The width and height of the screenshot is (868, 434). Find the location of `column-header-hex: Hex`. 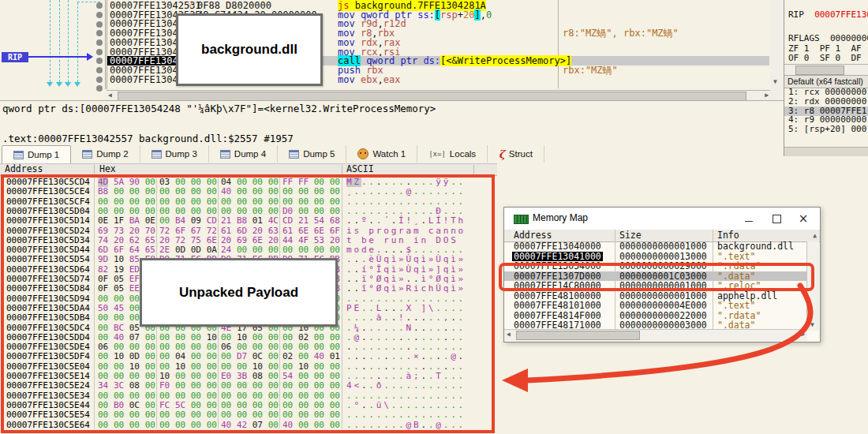

column-header-hex: Hex is located at coordinates (107, 169).